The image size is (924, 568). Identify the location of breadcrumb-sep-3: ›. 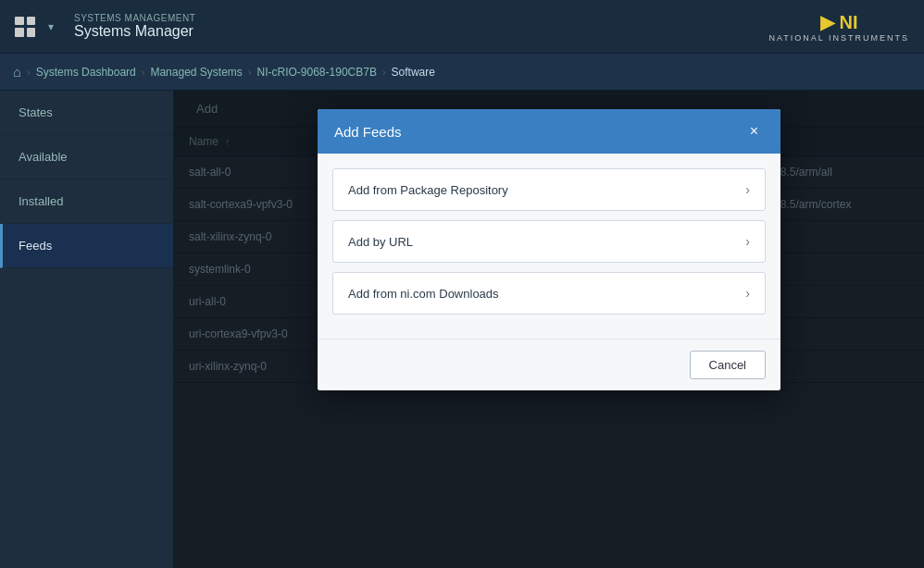
(384, 72).